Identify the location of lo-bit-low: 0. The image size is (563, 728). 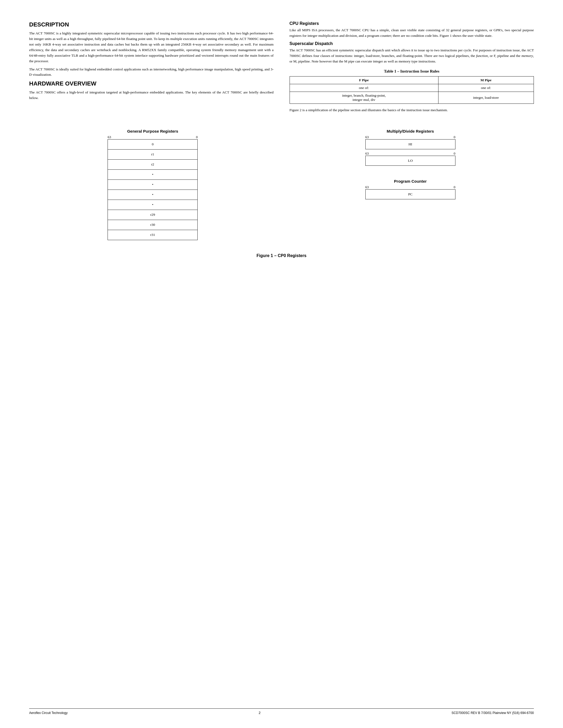
(454, 153).